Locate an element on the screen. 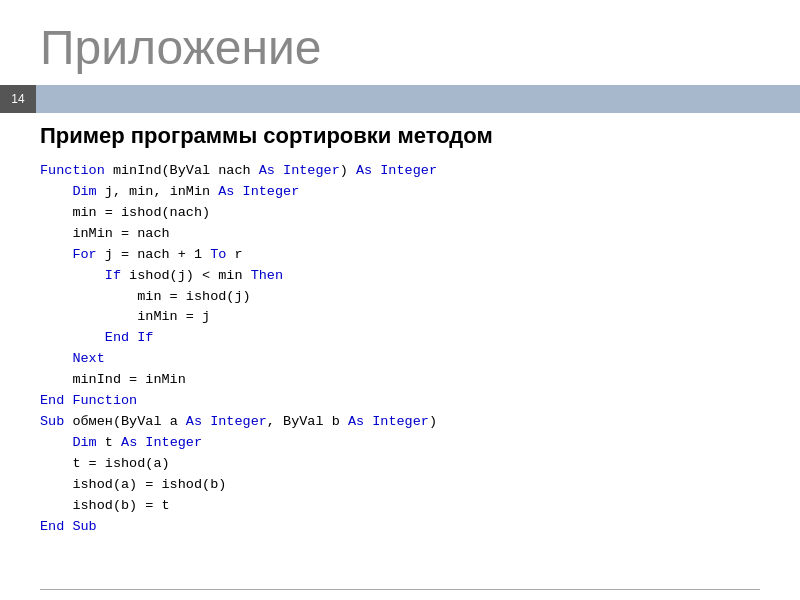 The image size is (800, 600). code-line: min = ishod(j) is located at coordinates (400, 298).